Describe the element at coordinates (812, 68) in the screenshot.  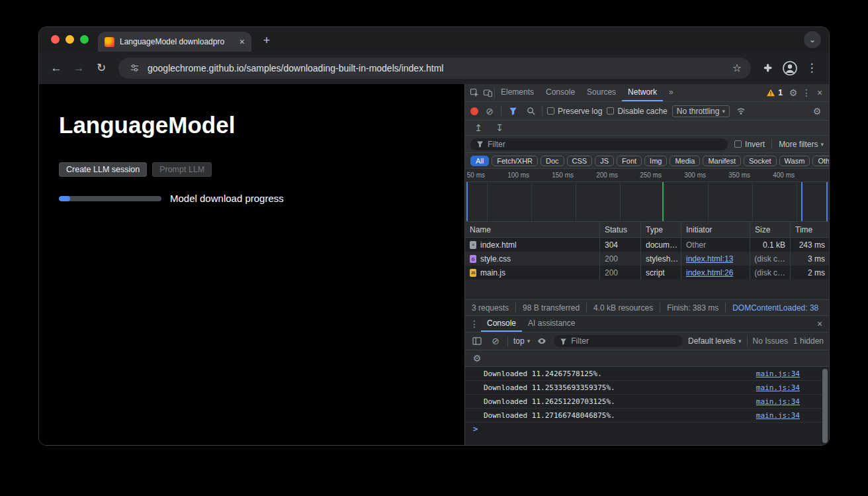
I see `browser-menu-kebab-icon: ⋮` at that location.